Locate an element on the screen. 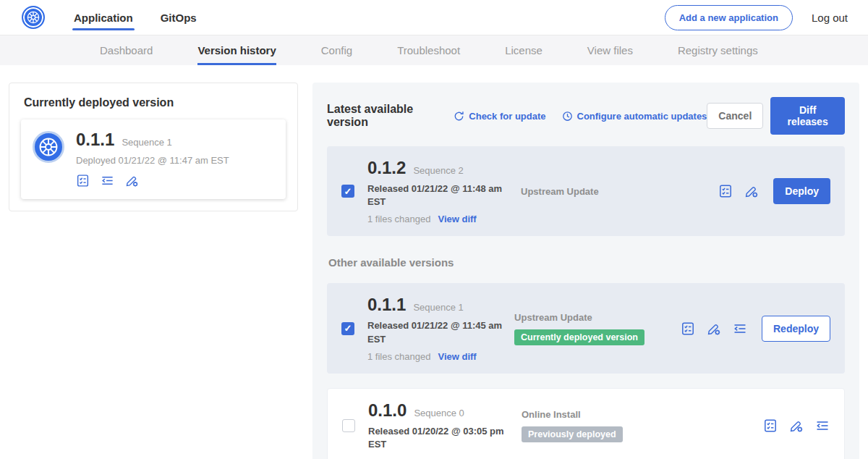 The width and height of the screenshot is (868, 459). tab-view-files-label: View files is located at coordinates (610, 51).